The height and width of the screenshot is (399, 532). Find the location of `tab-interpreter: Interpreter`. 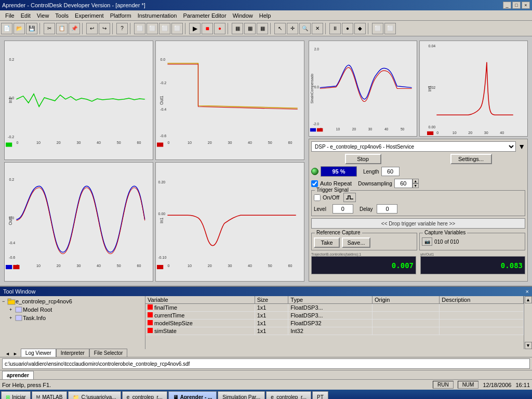

tab-interpreter: Interpreter is located at coordinates (73, 353).